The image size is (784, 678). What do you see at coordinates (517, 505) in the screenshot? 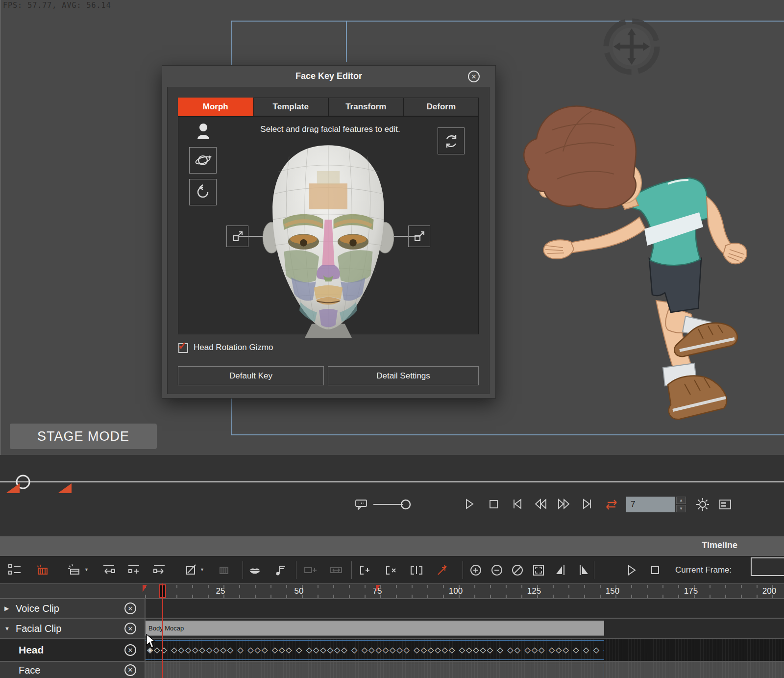
I see `go-to-start-button` at bounding box center [517, 505].